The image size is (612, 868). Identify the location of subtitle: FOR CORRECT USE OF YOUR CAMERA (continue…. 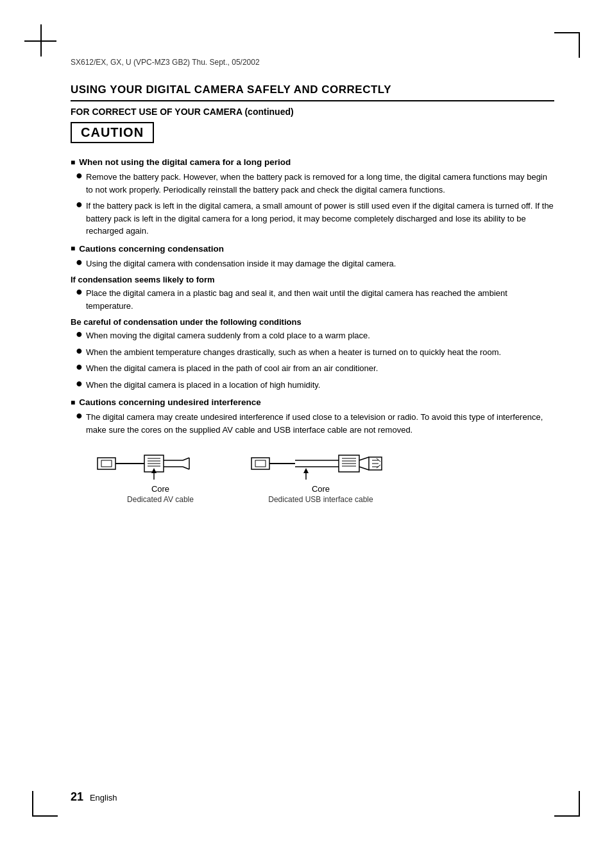
(312, 112).